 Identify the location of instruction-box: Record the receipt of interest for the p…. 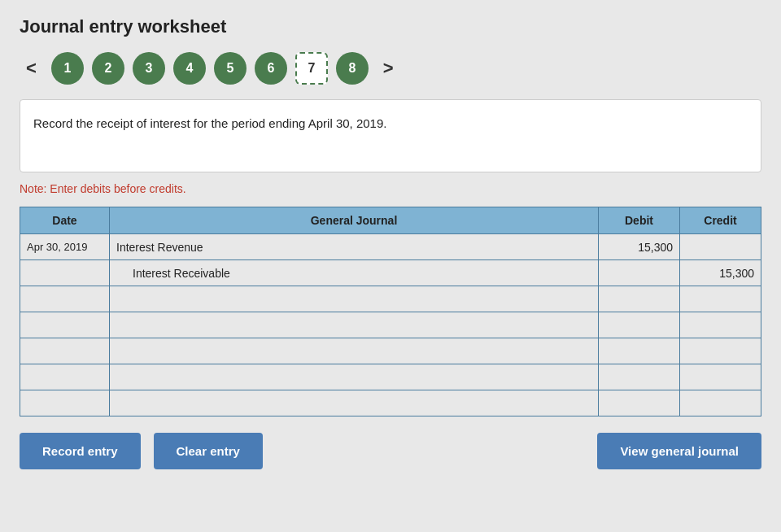
(390, 136).